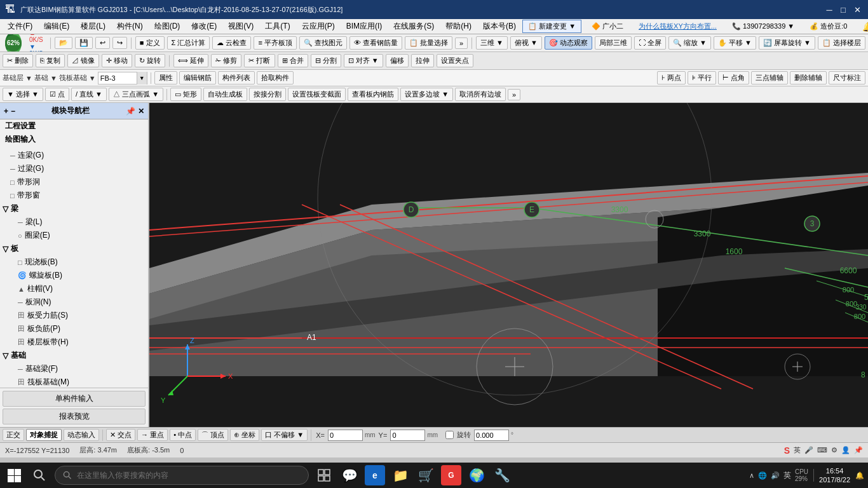 This screenshot has width=868, height=488. What do you see at coordinates (119, 43) in the screenshot?
I see `redo-button: ↪` at bounding box center [119, 43].